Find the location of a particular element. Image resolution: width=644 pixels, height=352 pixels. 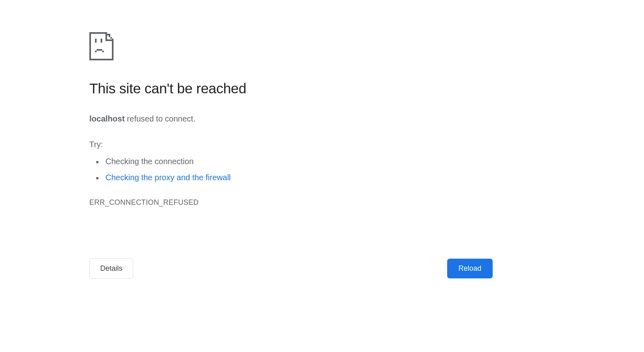

button-row: Details Reload is located at coordinates (291, 269).